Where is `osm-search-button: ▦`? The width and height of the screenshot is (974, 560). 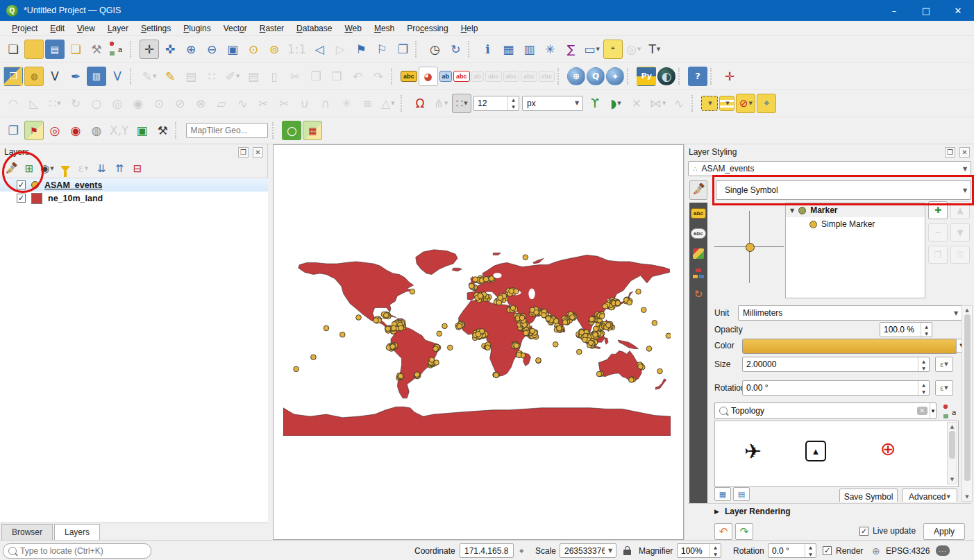 osm-search-button: ▦ is located at coordinates (312, 130).